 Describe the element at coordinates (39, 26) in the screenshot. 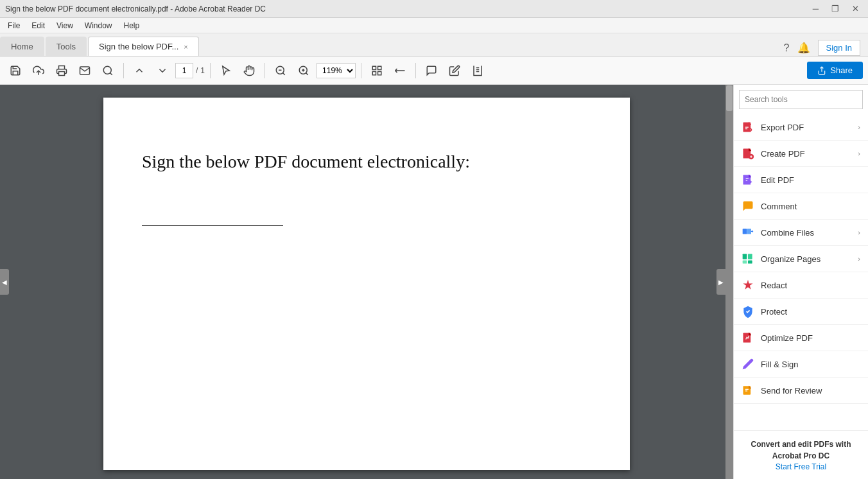

I see `menu-edit: Edit` at that location.